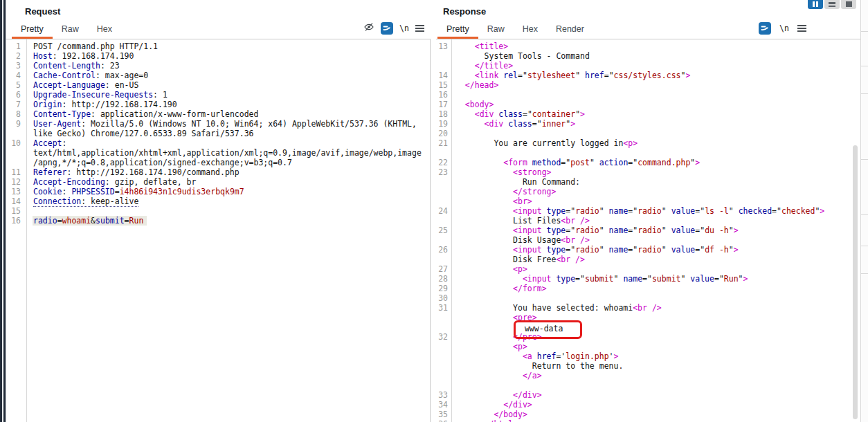 The height and width of the screenshot is (422, 868). What do you see at coordinates (648, 356) in the screenshot?
I see `code-line: <a href='login.php'>` at bounding box center [648, 356].